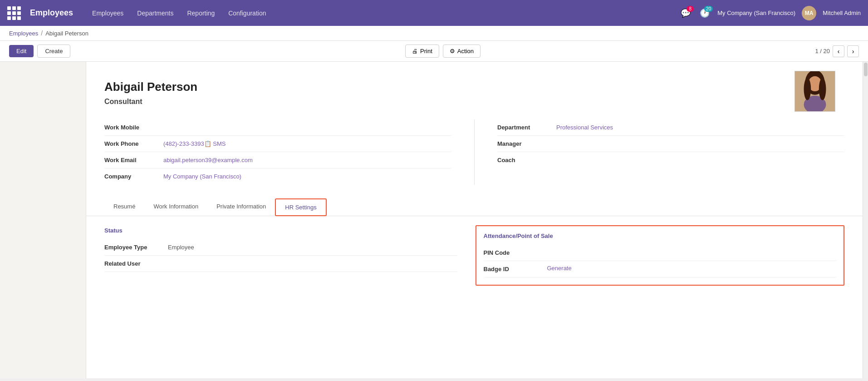  I want to click on company-value: My Company (San Francisco), so click(202, 176).